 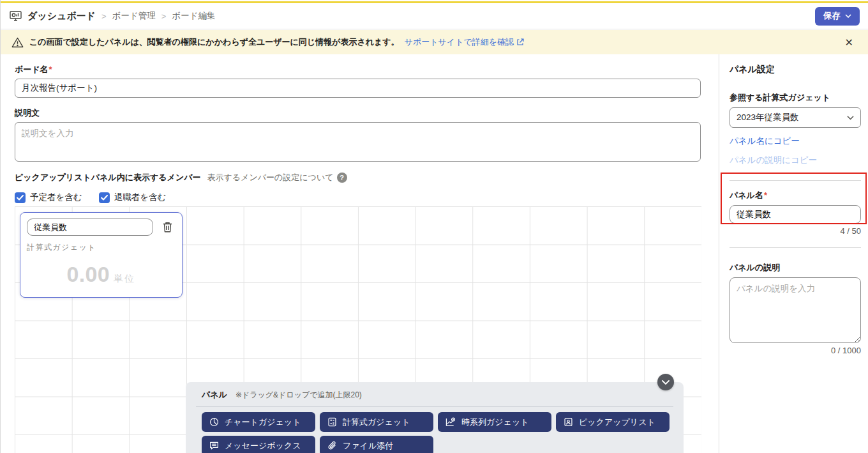 I want to click on description-label: 説明文, so click(x=366, y=113).